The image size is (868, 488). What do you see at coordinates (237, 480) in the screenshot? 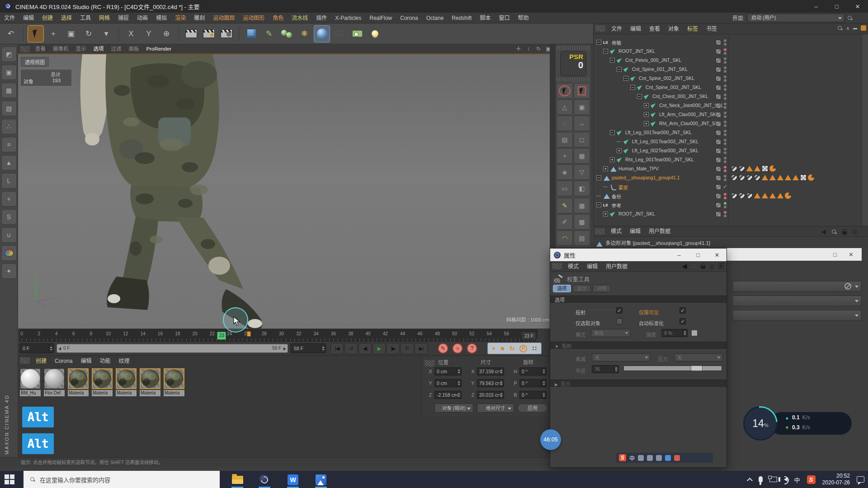
I see `taskbar-explorer` at bounding box center [237, 480].